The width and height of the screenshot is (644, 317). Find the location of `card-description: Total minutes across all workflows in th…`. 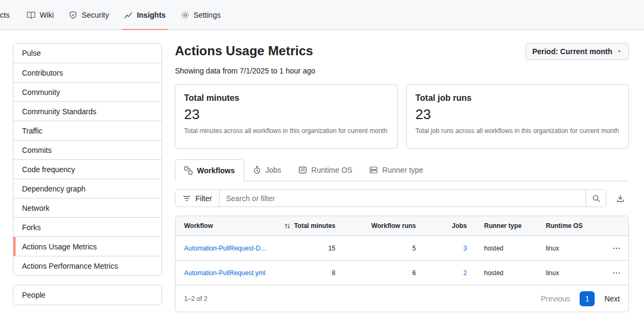

card-description: Total minutes across all workflows in th… is located at coordinates (287, 131).